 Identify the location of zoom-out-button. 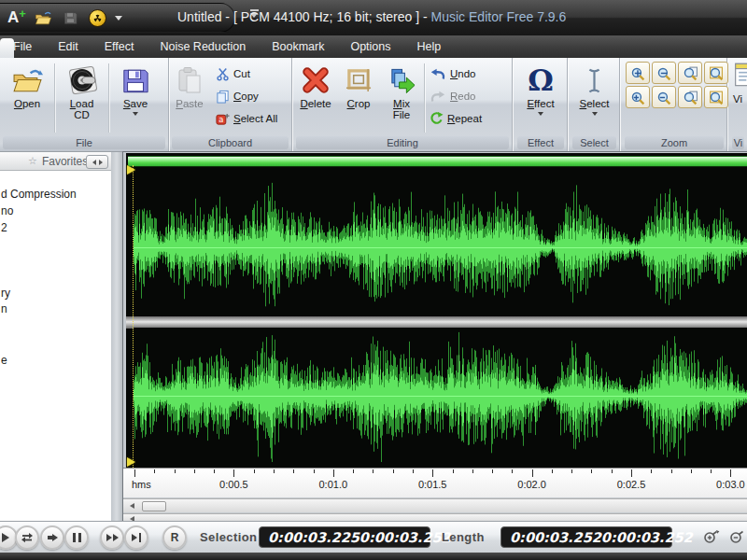
(664, 73).